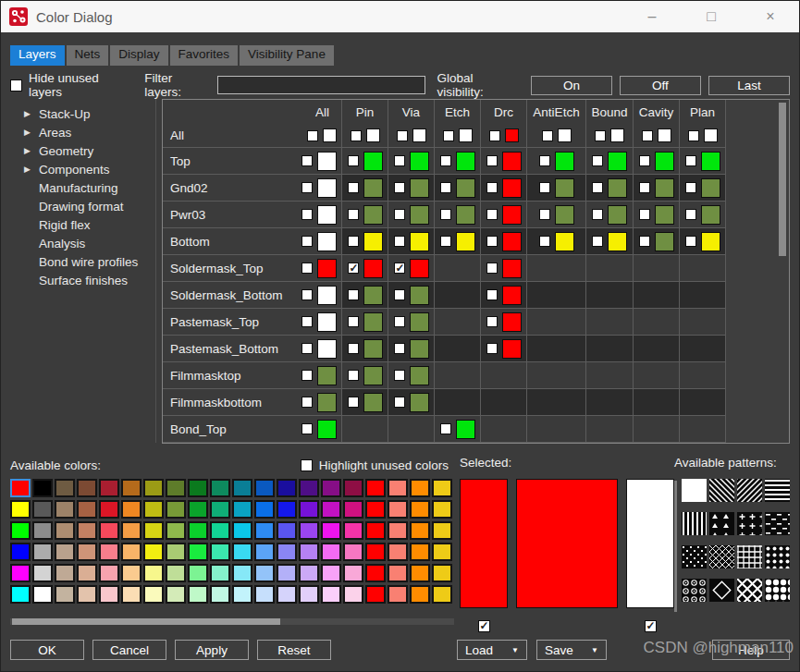 The width and height of the screenshot is (800, 672). What do you see at coordinates (287, 55) in the screenshot?
I see `tab-visibility-pane: Visibility Pane` at bounding box center [287, 55].